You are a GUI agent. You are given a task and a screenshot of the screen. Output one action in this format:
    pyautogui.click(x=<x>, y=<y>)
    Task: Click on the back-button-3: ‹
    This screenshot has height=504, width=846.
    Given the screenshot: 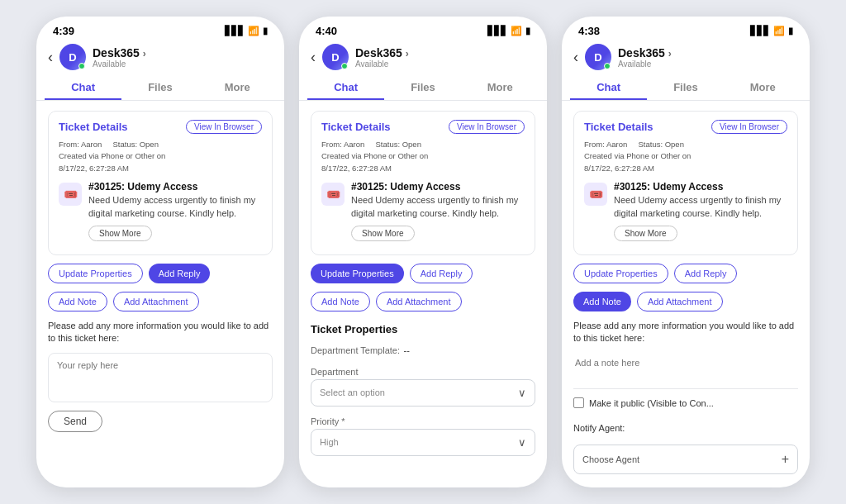 What is the action you would take?
    pyautogui.click(x=576, y=58)
    